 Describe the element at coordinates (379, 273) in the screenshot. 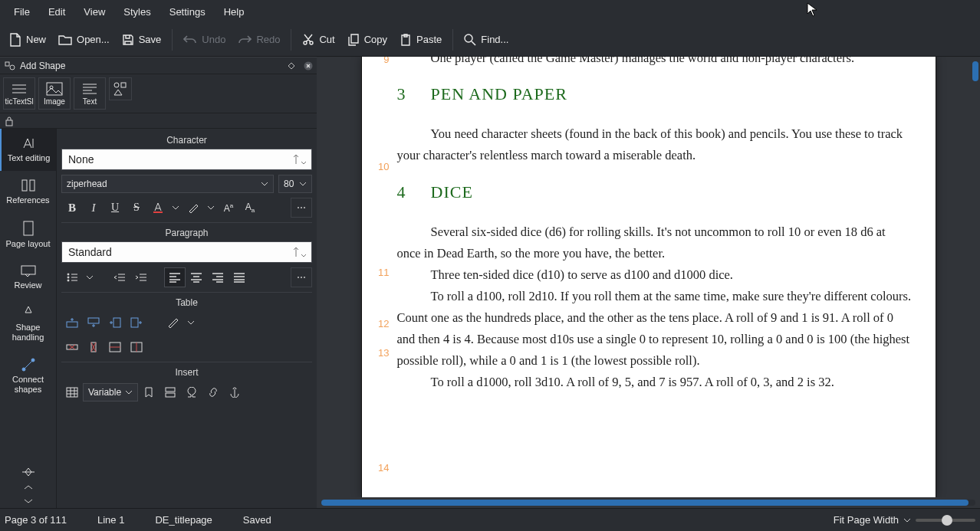

I see `line-number: 11` at that location.